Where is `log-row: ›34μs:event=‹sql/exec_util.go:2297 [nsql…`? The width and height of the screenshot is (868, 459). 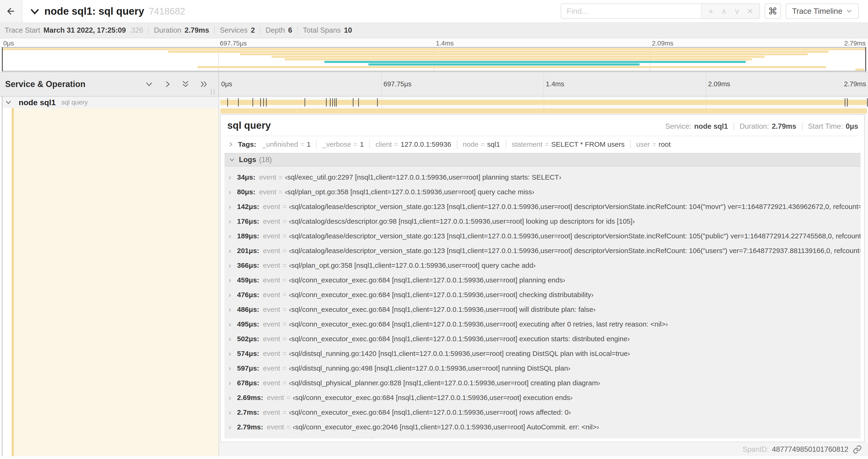
log-row: ›34μs:event=‹sql/exec_util.go:2297 [nsql… is located at coordinates (545, 177).